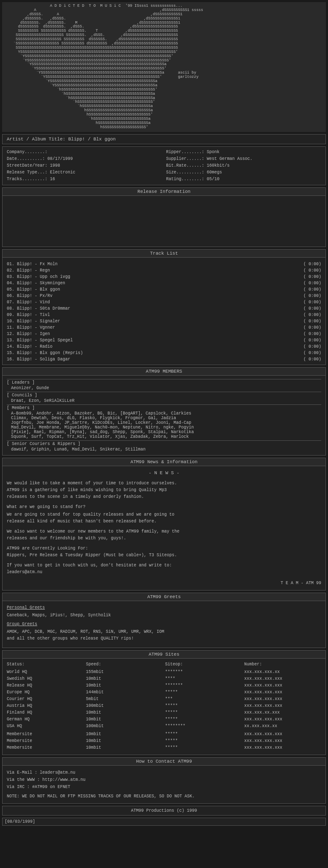 This screenshot has height=868, width=328. What do you see at coordinates (124, 664) in the screenshot?
I see `sites-col-speed: Speed:` at bounding box center [124, 664].